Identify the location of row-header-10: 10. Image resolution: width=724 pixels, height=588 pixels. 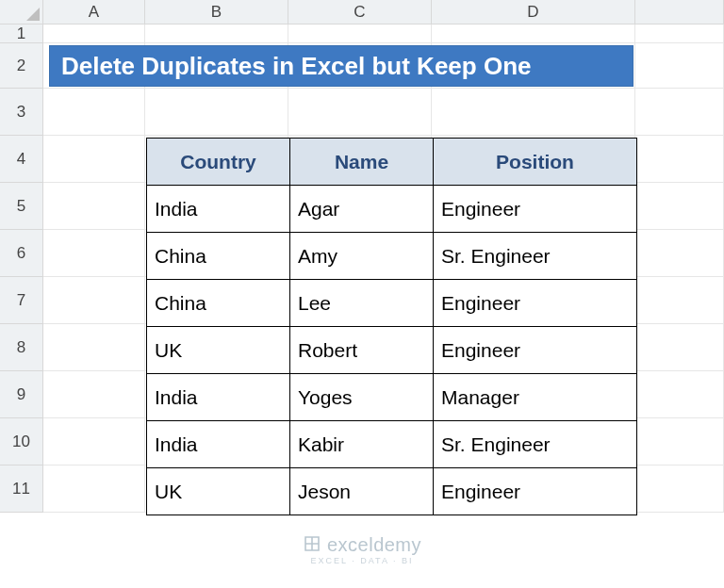
(22, 442).